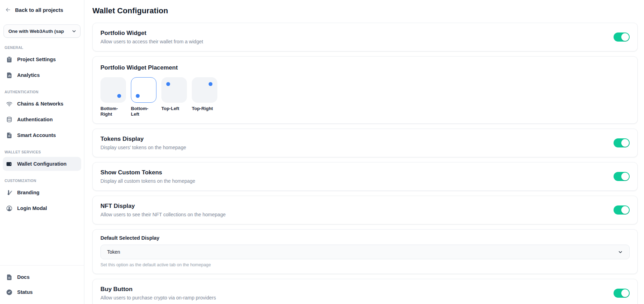 The height and width of the screenshot is (304, 644). Describe the element at coordinates (42, 152) in the screenshot. I see `section-label-wallet-services: WALLET SERVICES` at that location.